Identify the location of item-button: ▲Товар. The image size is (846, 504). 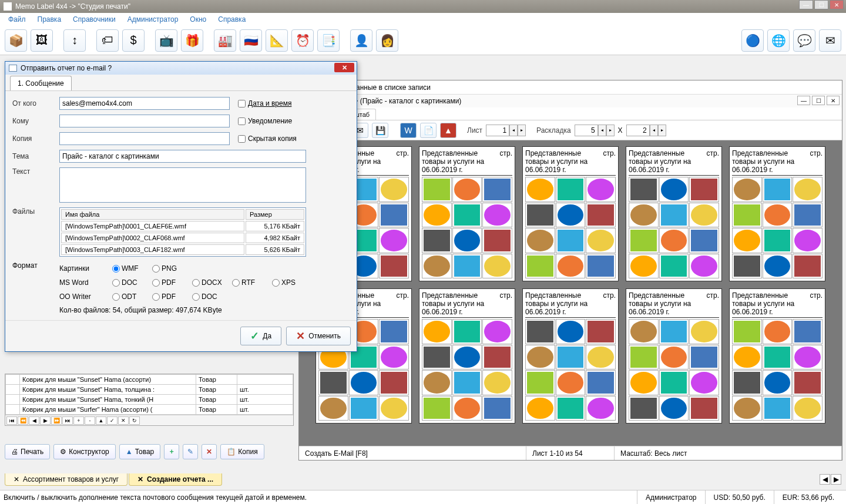
(140, 452).